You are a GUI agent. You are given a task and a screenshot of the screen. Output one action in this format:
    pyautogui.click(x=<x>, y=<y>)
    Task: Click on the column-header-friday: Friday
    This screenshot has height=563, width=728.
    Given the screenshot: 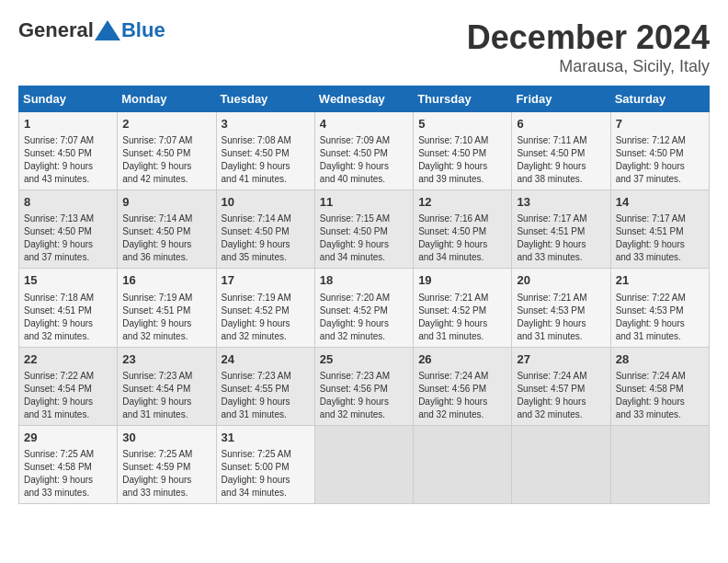 What is the action you would take?
    pyautogui.click(x=561, y=99)
    